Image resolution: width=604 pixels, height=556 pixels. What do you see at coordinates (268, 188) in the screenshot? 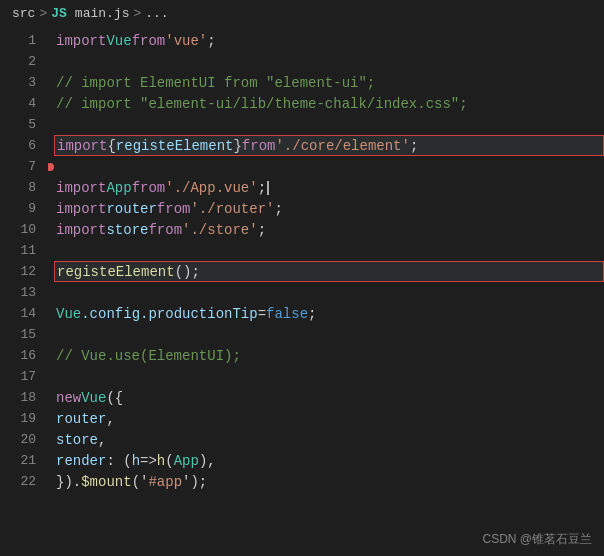
I see `text-cursor` at bounding box center [268, 188].